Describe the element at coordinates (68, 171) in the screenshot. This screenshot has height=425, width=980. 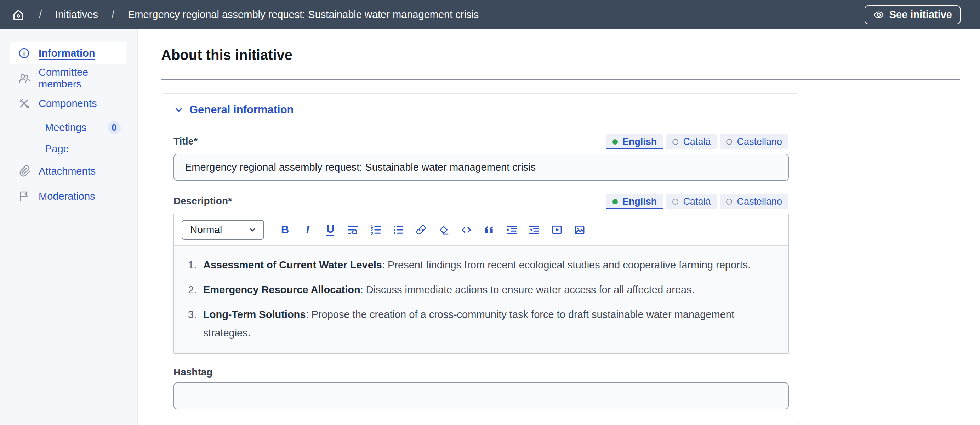
I see `sidebar-item-attachments: Attachments` at that location.